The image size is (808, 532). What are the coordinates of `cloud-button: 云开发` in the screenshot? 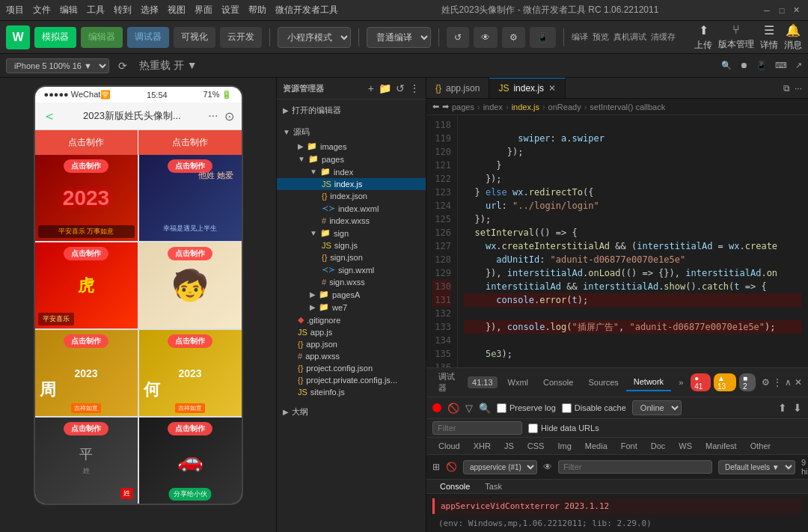 It's located at (241, 37).